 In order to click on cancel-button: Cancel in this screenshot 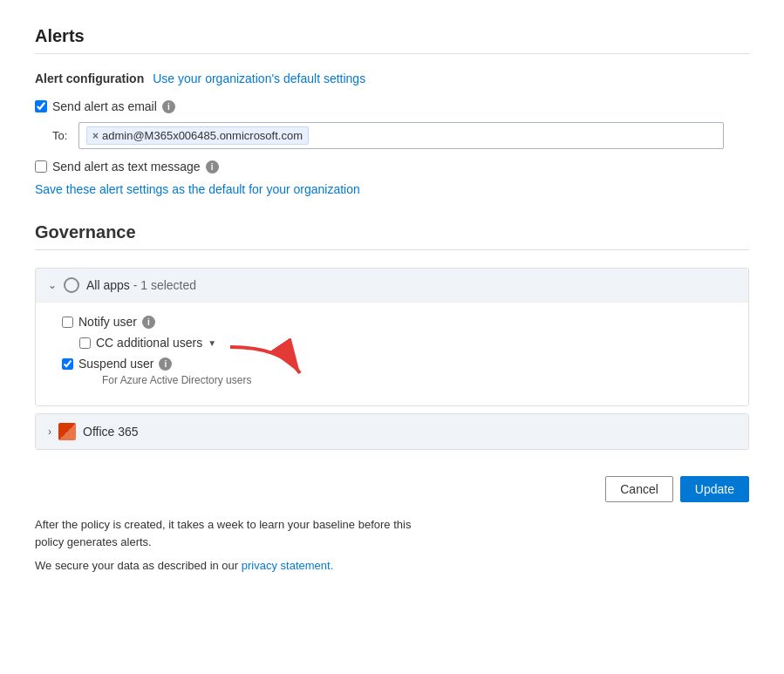, I will do `click(639, 489)`.